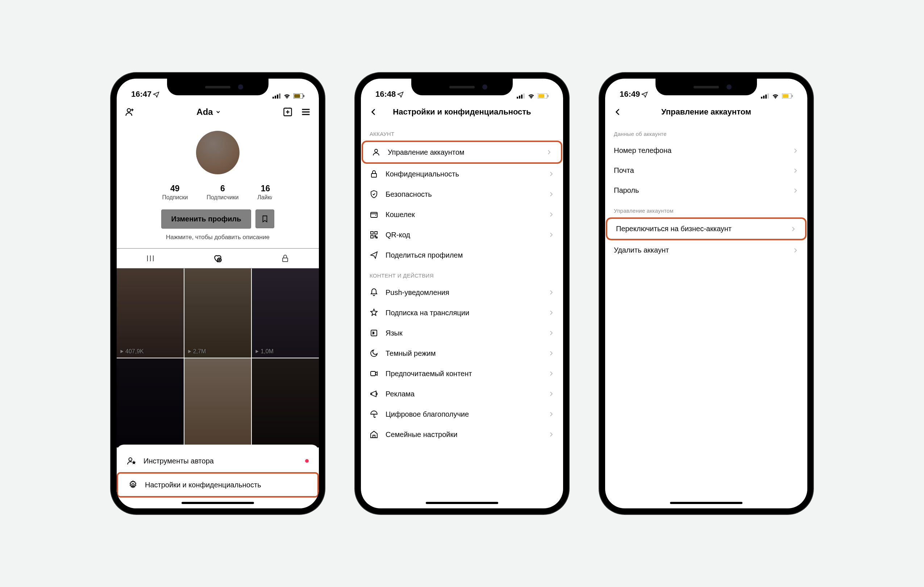  What do you see at coordinates (266, 192) in the screenshot?
I see `likes-stat: 16Лайки` at bounding box center [266, 192].